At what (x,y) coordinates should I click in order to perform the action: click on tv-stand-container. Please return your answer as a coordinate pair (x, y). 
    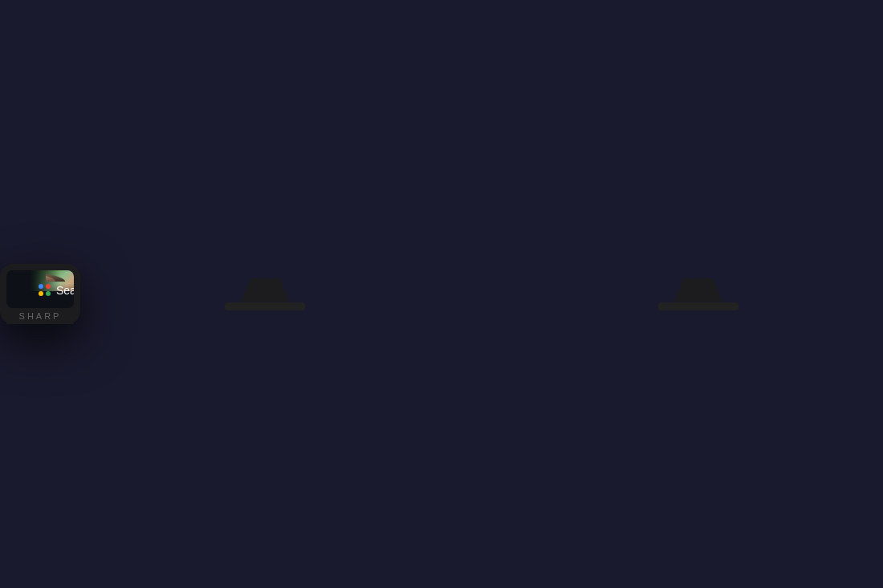
    Looking at the image, I should click on (482, 294).